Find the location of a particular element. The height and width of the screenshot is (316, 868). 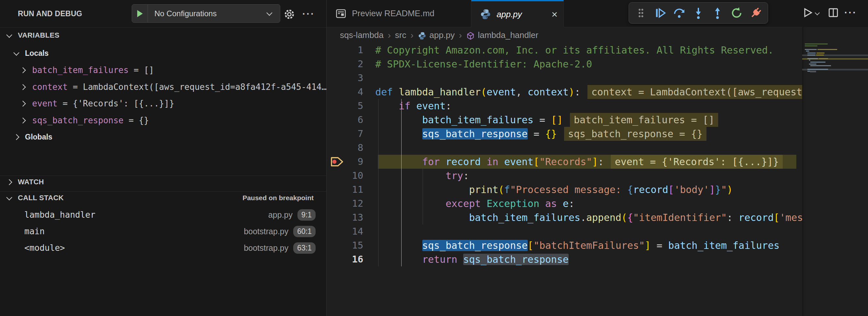

call-stack-section-header: CALL STACK Paused on breakpoint is located at coordinates (163, 198).